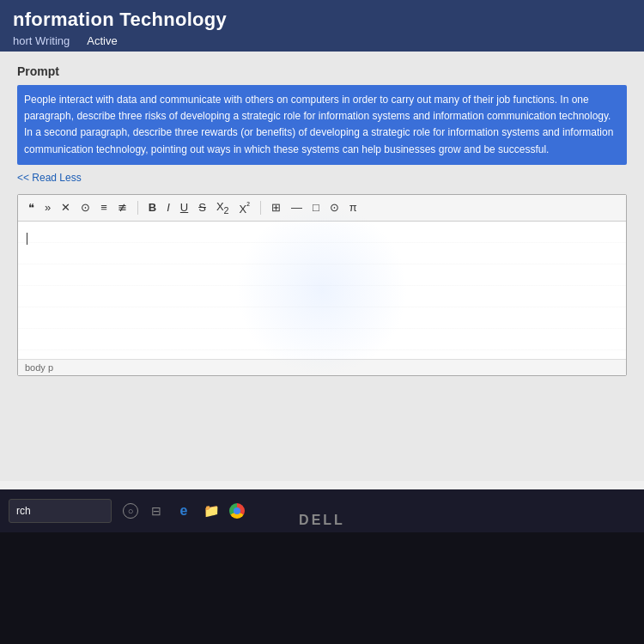 The image size is (644, 644). Describe the element at coordinates (322, 26) in the screenshot. I see `page-header: nformation Technology hort Writing Activ…` at that location.